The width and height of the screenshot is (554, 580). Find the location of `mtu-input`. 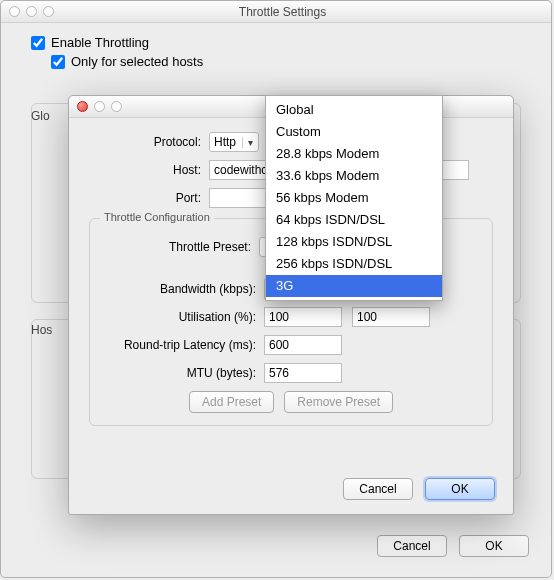

mtu-input is located at coordinates (303, 373).